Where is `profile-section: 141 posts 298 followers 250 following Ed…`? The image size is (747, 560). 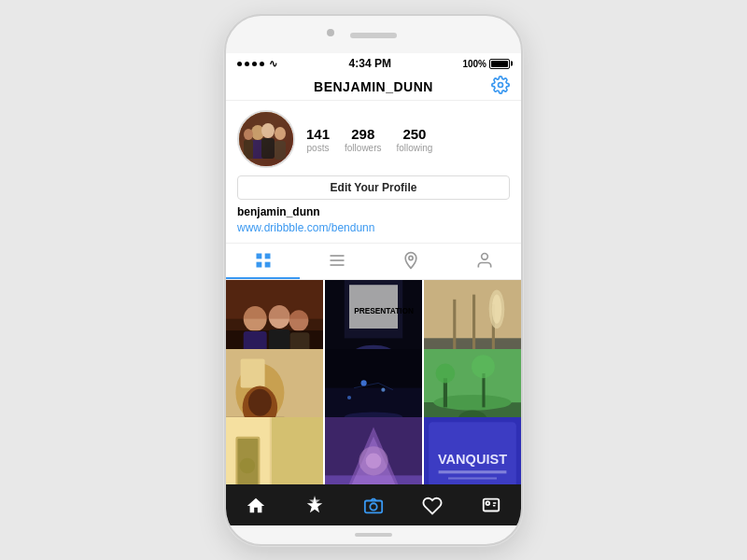 profile-section: 141 posts 298 followers 250 following Ed… is located at coordinates (374, 172).